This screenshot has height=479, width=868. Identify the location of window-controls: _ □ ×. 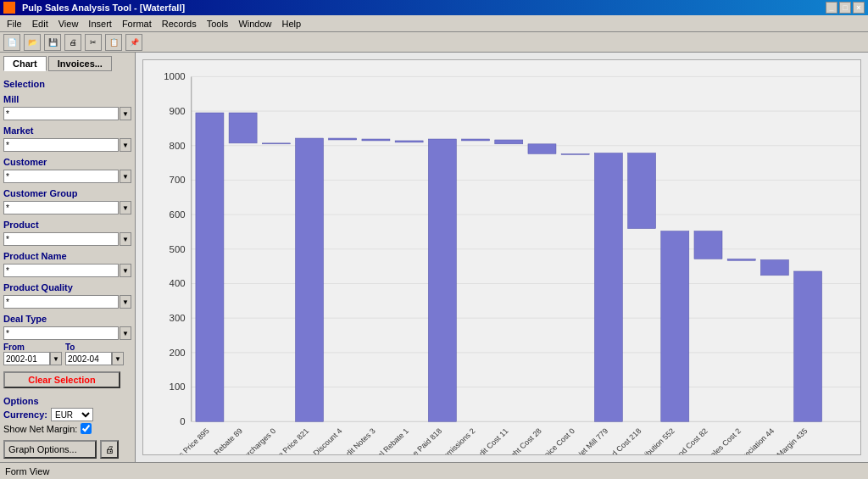
(845, 8).